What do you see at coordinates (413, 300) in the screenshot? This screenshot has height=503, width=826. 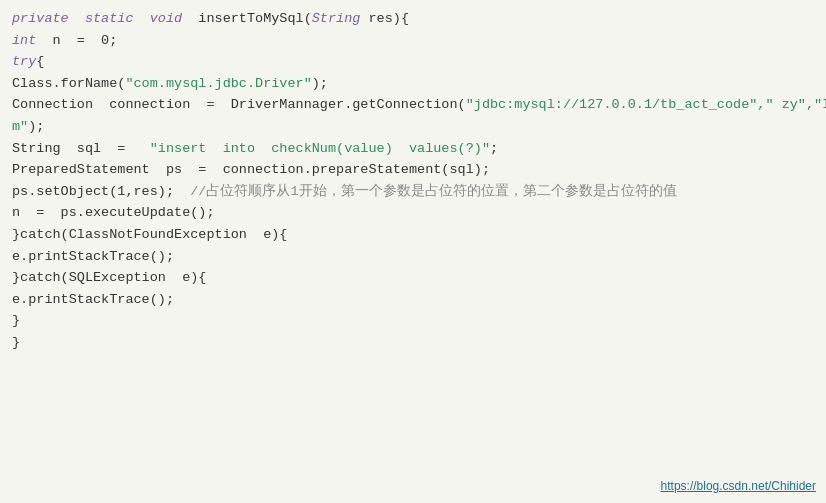 I see `code-line-14: e.printStackTrace();` at bounding box center [413, 300].